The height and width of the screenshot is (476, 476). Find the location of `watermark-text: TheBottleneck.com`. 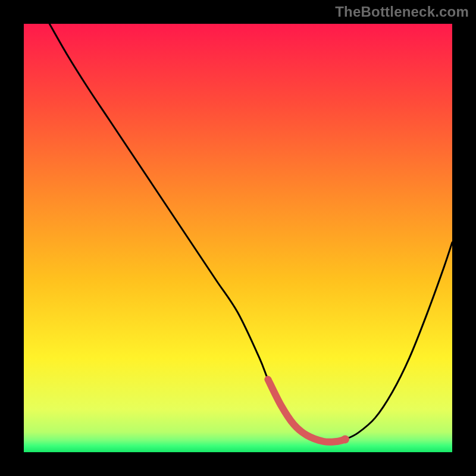

watermark-text: TheBottleneck.com is located at coordinates (402, 12).